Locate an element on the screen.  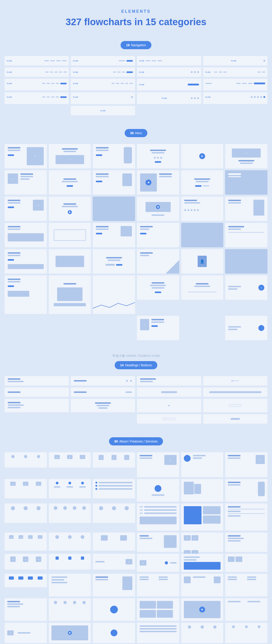
head-grid is located at coordinates (136, 400).